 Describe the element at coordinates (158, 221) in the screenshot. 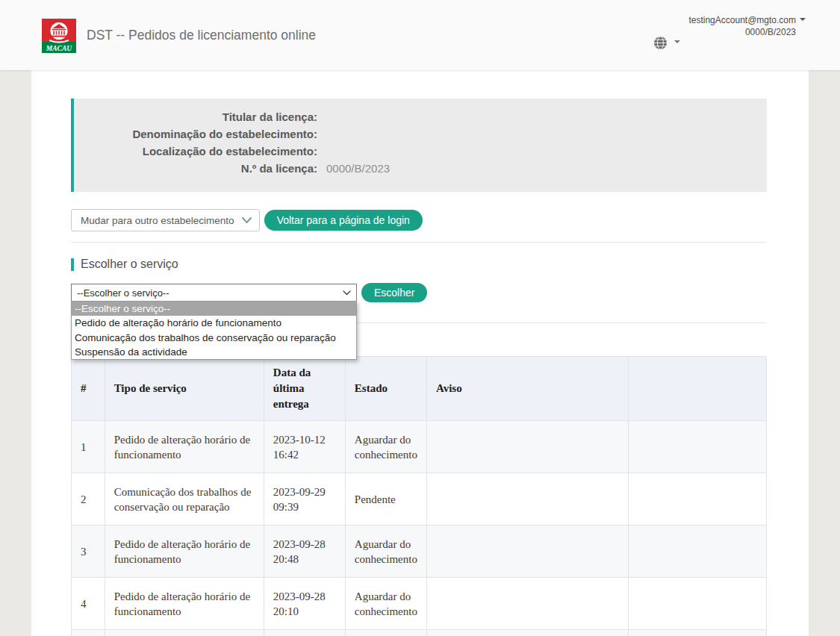

I see `change-establishment-label: Mudar para outro estabelecimento` at that location.